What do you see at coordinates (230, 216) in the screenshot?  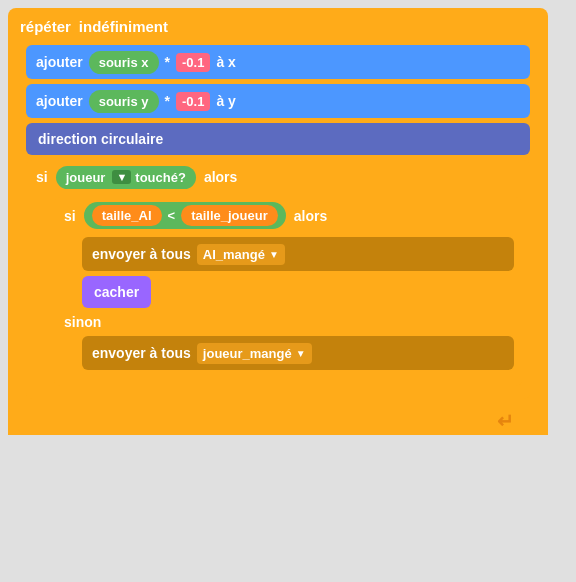 I see `taille-joueur-oval: taille_joueur` at bounding box center [230, 216].